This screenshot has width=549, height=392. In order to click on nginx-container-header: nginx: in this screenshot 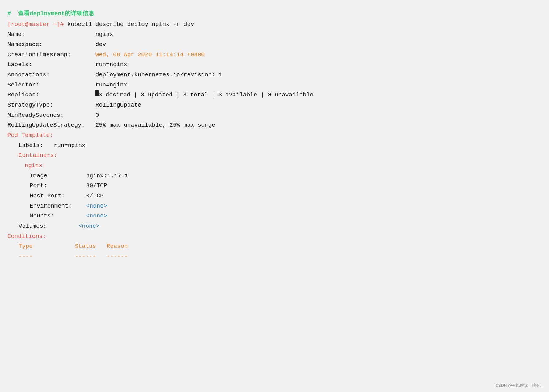, I will do `click(274, 166)`.